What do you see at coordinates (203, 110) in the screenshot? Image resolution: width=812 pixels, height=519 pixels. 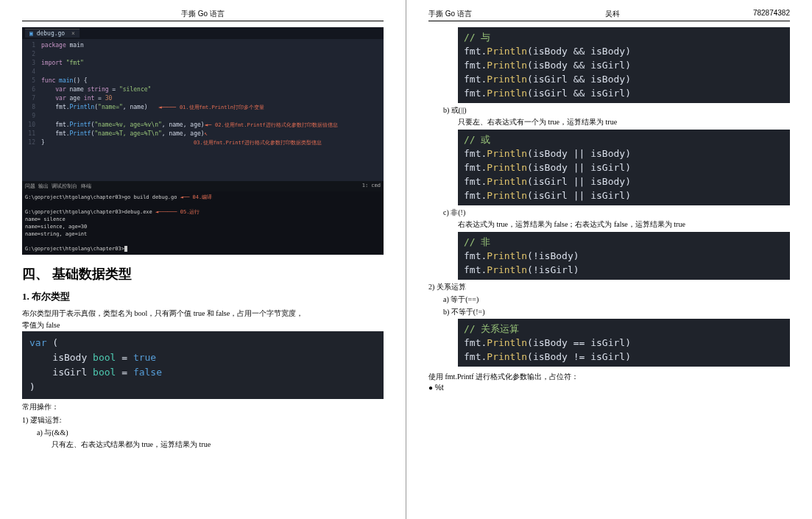 I see `code-editor: 1package main 2 3import "fmt" 4 5func ma…` at bounding box center [203, 110].